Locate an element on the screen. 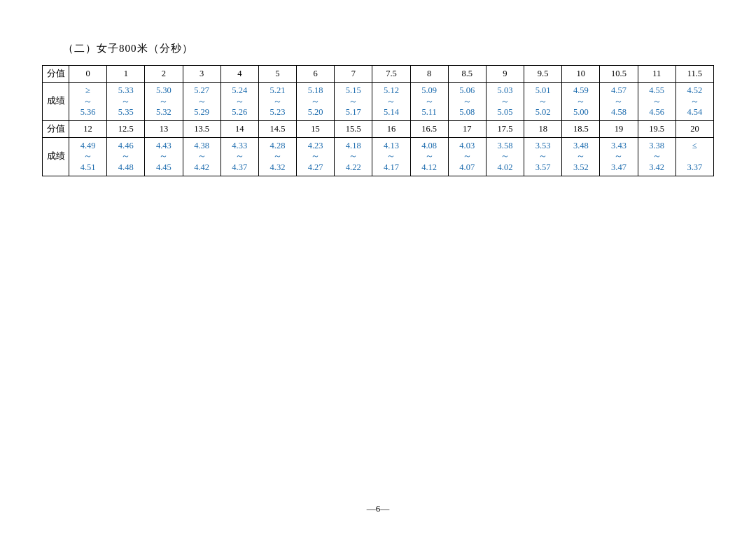 This screenshot has height=534, width=756. score-cell: 17 is located at coordinates (467, 129).